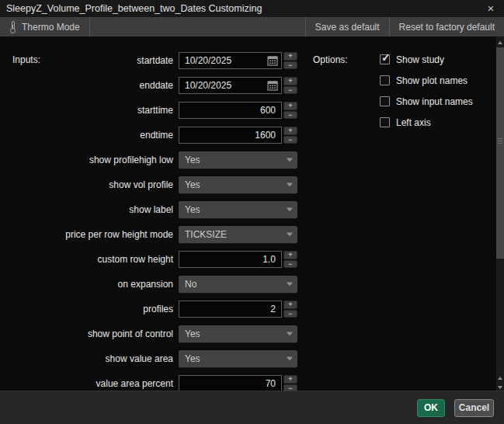 The image size is (504, 424). Describe the element at coordinates (500, 214) in the screenshot. I see `vertical-scrollbar` at that location.